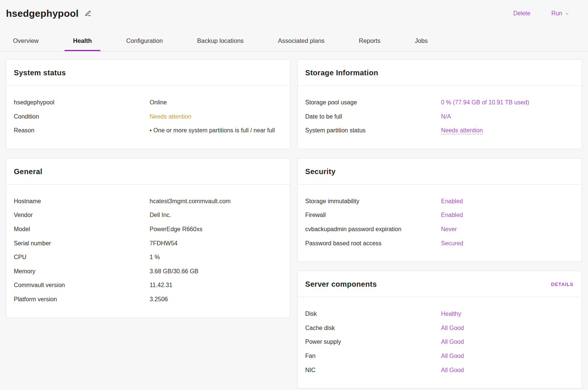 The image size is (588, 390). What do you see at coordinates (216, 201) in the screenshot?
I see `row-value: hcatest3mgmt.commvault.com` at bounding box center [216, 201].